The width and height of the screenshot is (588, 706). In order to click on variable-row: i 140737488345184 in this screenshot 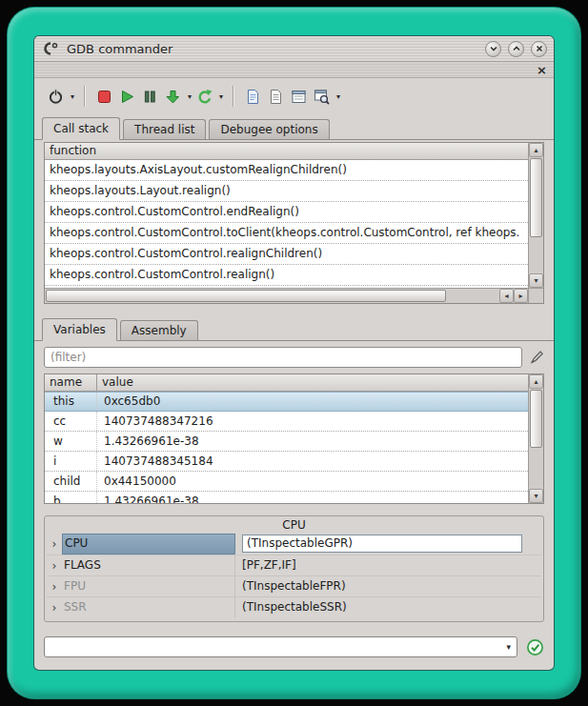, I will do `click(286, 461)`.